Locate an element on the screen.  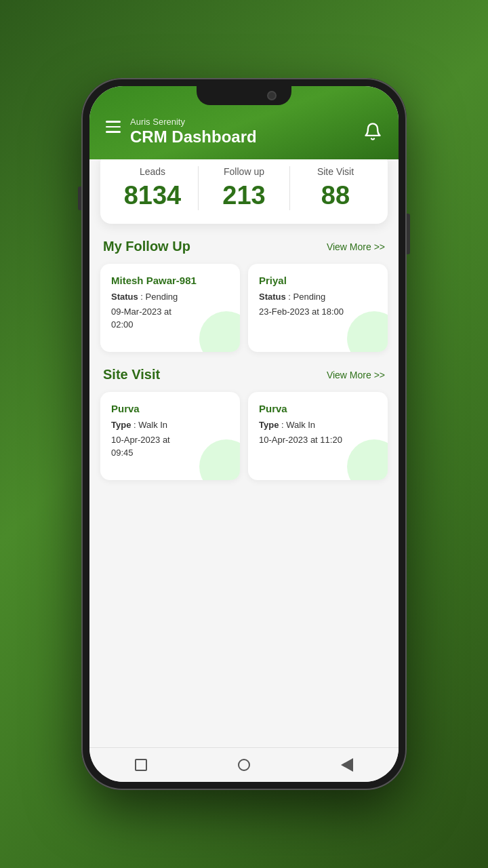
followup-section-title: My Follow Up is located at coordinates (146, 247).